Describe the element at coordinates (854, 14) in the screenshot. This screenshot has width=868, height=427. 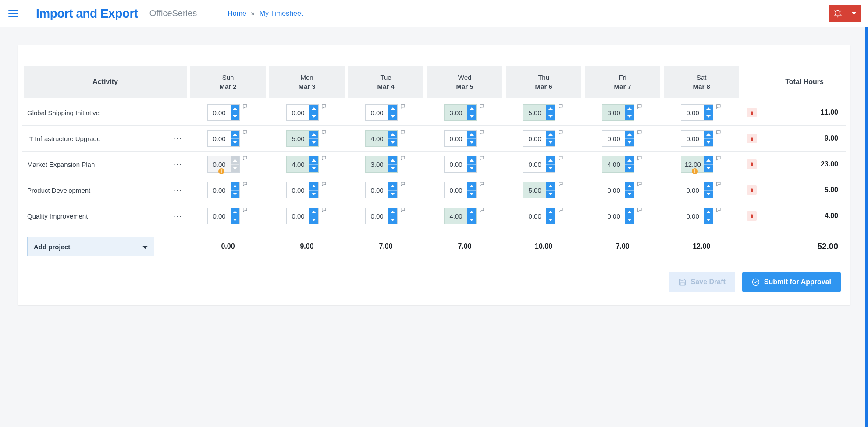
I see `notifications-dropdown-toggle` at that location.